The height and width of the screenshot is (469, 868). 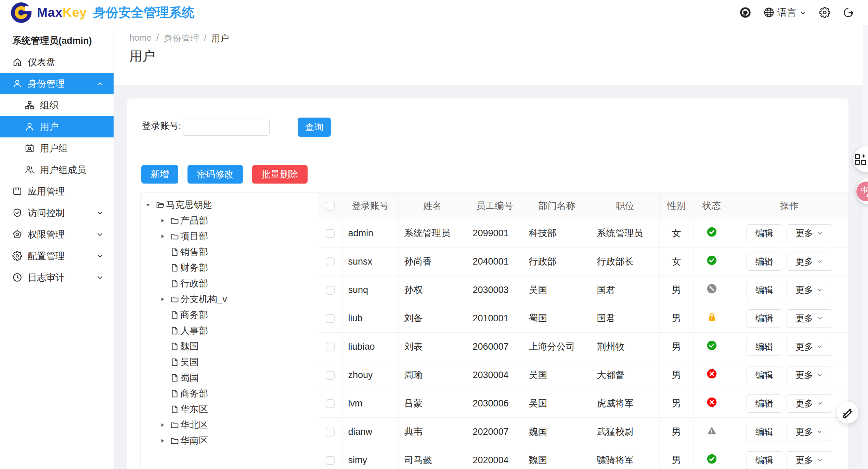 I want to click on sidebar-item-user-groups: 用户组, so click(x=57, y=148).